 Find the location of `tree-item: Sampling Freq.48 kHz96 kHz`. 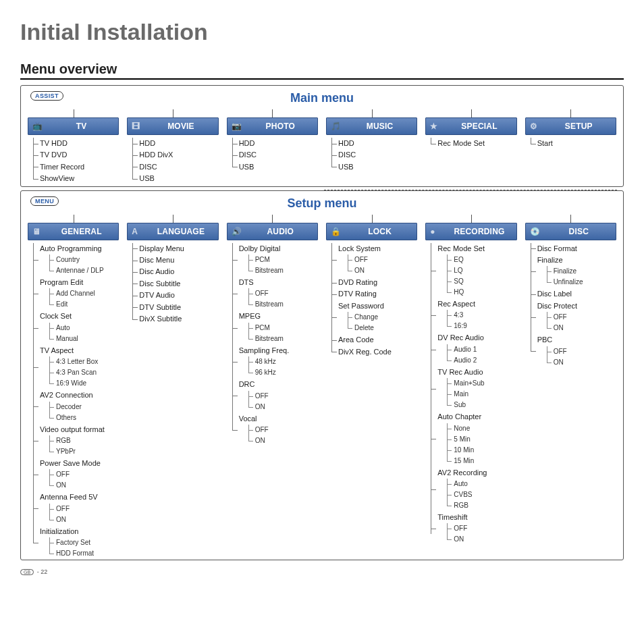

tree-item: Sampling Freq.48 kHz96 kHz is located at coordinates (275, 362).